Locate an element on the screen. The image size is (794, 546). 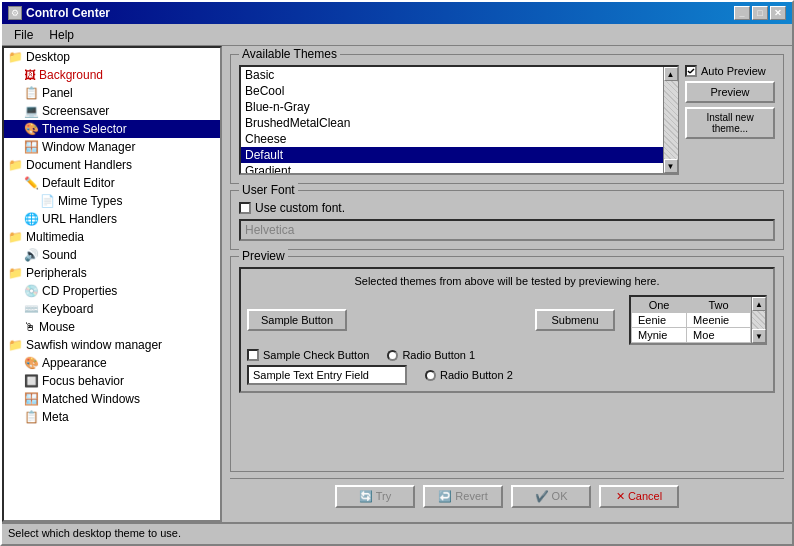
sample-check-row: Sample Check Button is located at coordinates (308, 355).